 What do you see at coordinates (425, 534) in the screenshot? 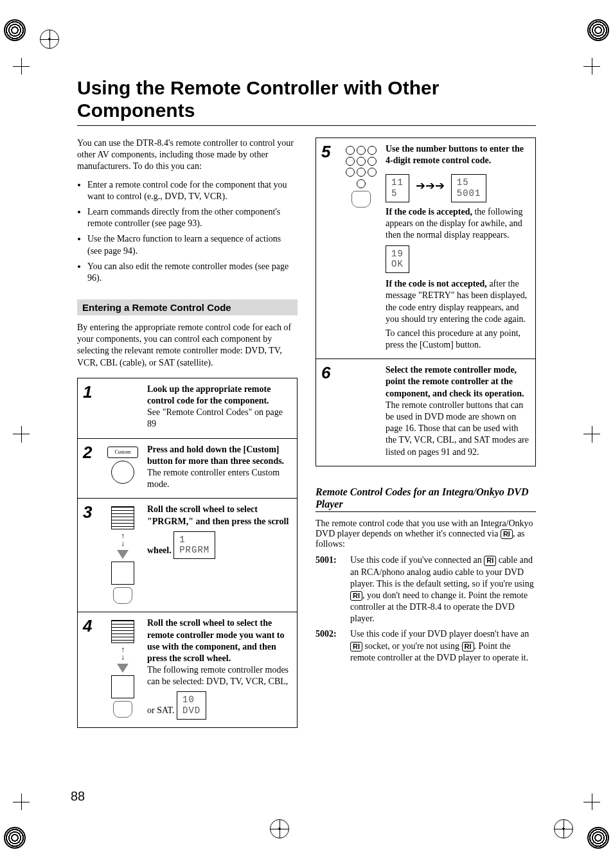
I see `sub-intro: The remote control code that you use wit…` at bounding box center [425, 534].